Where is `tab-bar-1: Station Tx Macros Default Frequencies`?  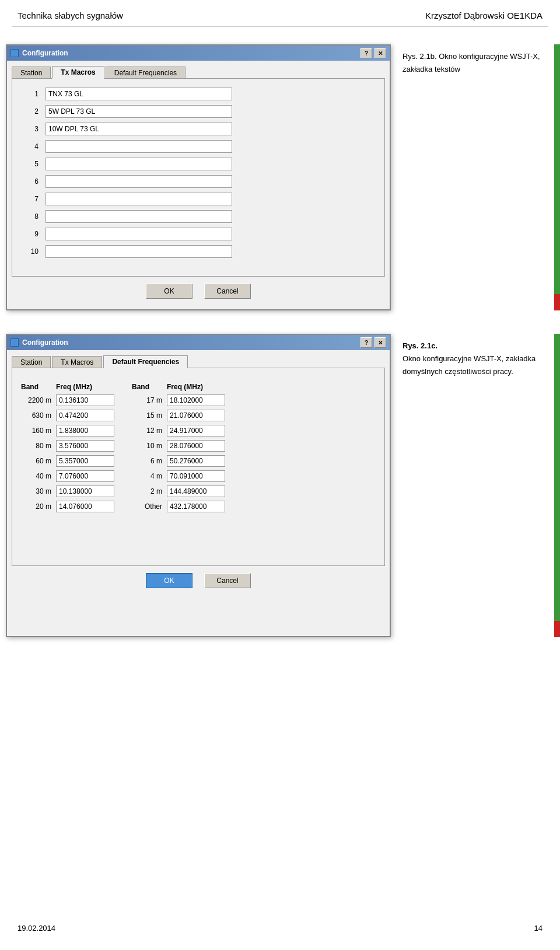 tab-bar-1: Station Tx Macros Default Frequencies is located at coordinates (198, 72).